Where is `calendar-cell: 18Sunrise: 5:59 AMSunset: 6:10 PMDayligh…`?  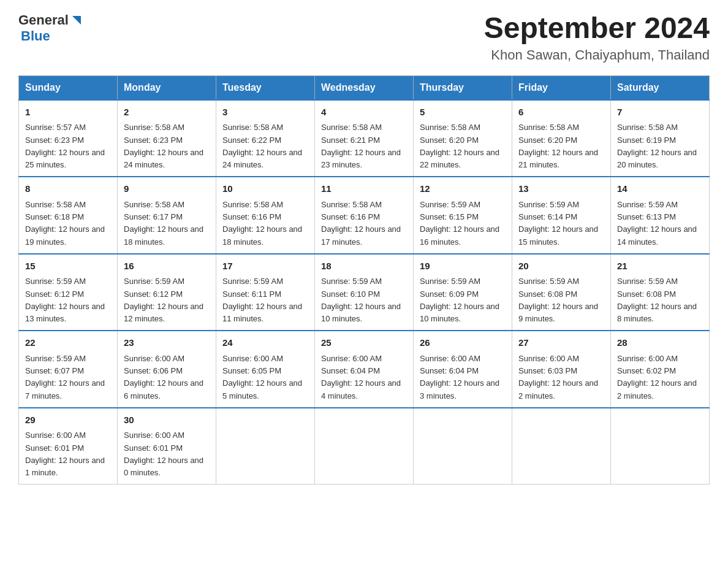
calendar-cell: 18Sunrise: 5:59 AMSunset: 6:10 PMDayligh… is located at coordinates (364, 293).